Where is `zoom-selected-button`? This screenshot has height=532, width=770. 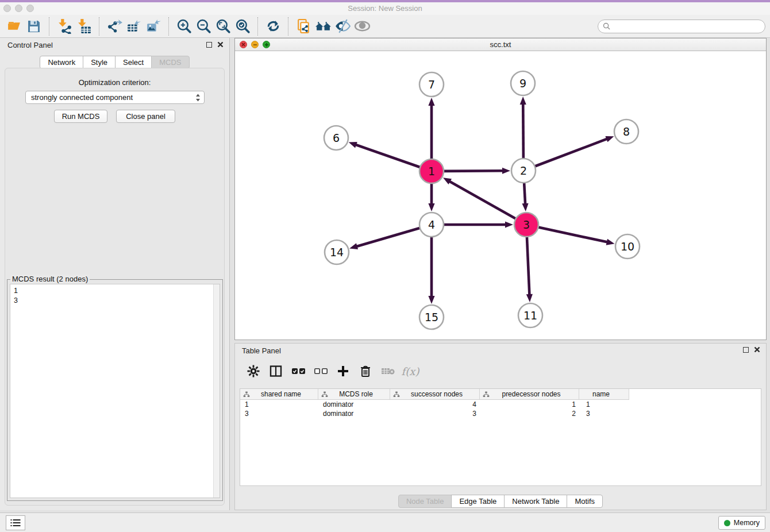
zoom-selected-button is located at coordinates (242, 26).